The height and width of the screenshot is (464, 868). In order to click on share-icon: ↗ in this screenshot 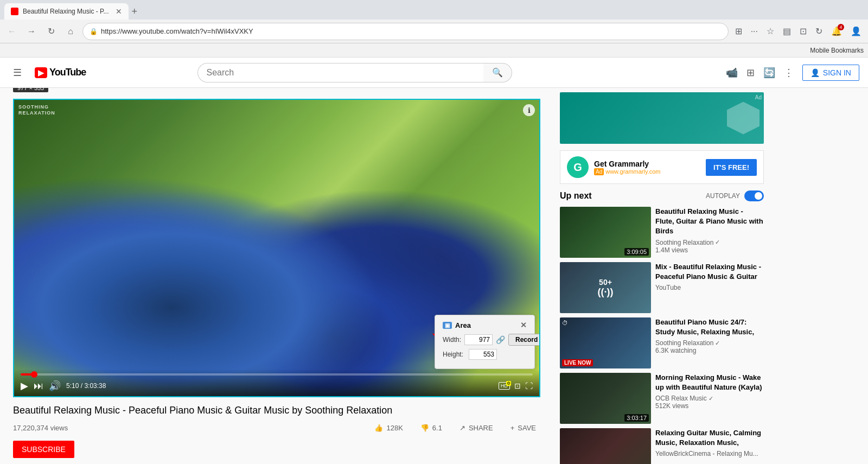, I will do `click(462, 428)`.